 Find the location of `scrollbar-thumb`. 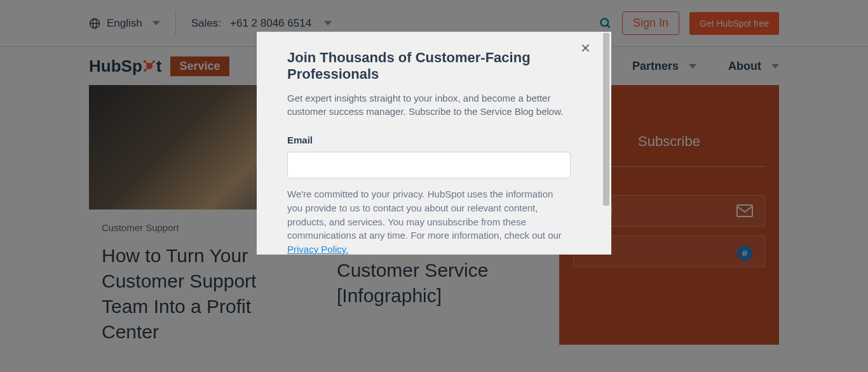

scrollbar-thumb is located at coordinates (606, 119).